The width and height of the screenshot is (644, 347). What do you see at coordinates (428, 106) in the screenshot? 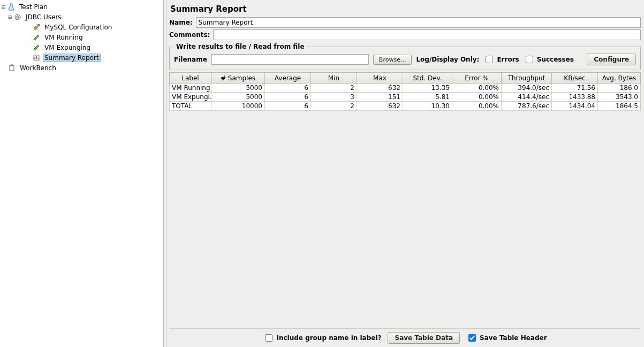
I see `table-cell: 10.30` at bounding box center [428, 106].